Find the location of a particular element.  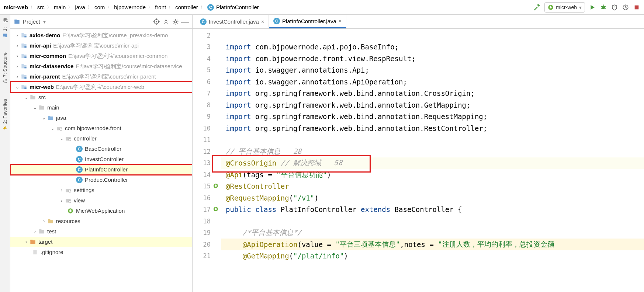

crumb-1: src〉 is located at coordinates (44, 7).